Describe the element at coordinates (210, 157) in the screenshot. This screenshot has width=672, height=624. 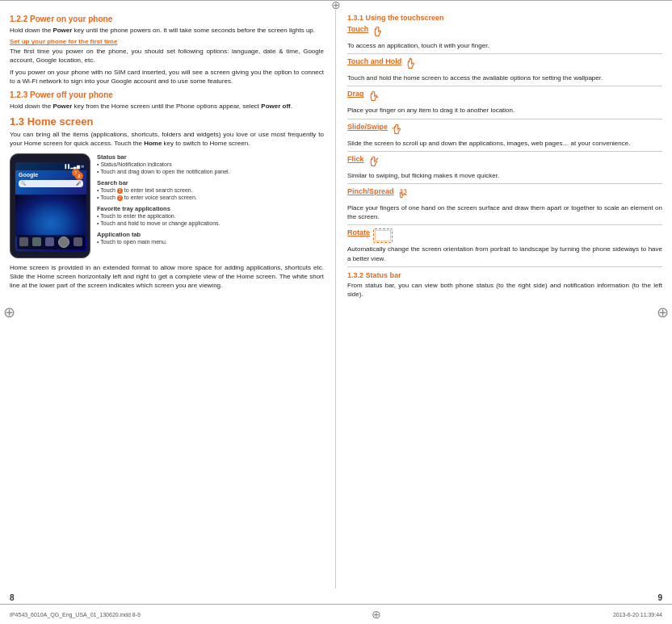
I see `callout-status-bar-title: Status bar` at that location.